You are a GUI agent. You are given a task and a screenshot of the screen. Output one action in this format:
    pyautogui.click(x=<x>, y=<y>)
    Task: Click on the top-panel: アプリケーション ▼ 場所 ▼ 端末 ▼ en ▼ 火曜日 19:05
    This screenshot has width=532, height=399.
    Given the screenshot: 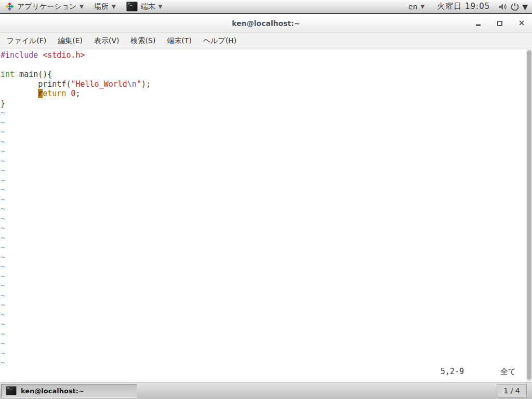 What is the action you would take?
    pyautogui.click(x=266, y=7)
    